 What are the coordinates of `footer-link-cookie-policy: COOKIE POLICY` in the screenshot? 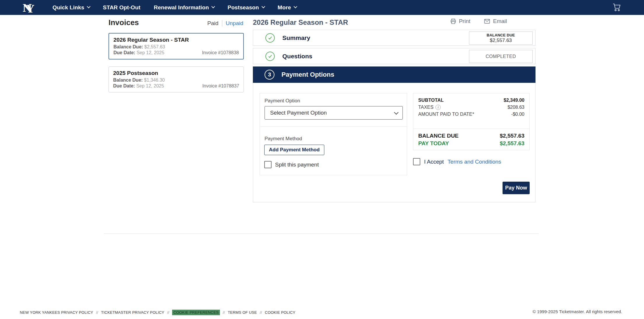 It's located at (280, 313).